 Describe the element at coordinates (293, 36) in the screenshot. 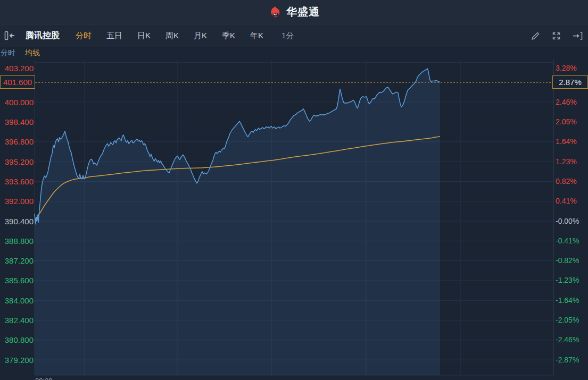

I see `interval-selector: 1分` at that location.